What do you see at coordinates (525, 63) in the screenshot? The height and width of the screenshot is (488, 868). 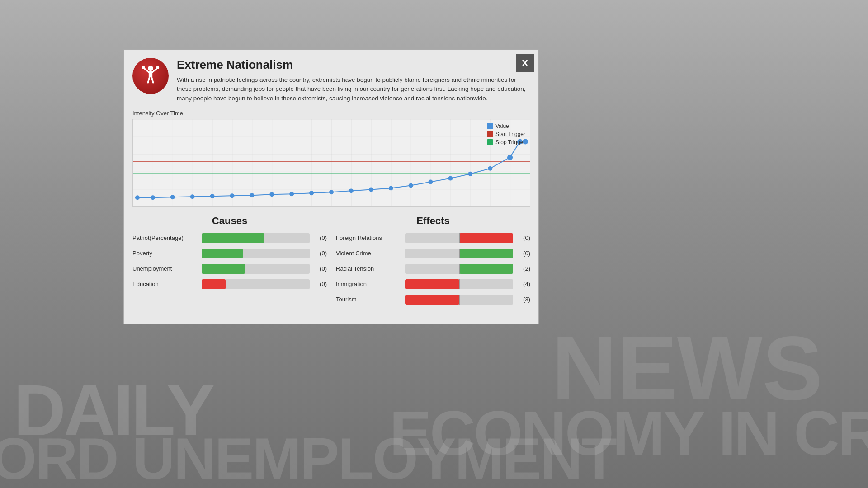 I see `close-button: X` at bounding box center [525, 63].